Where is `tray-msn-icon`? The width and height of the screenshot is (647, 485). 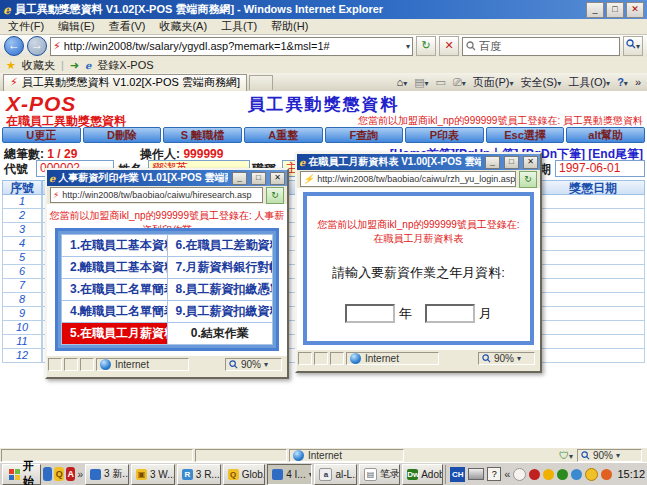
tray-msn-icon is located at coordinates (576, 474).